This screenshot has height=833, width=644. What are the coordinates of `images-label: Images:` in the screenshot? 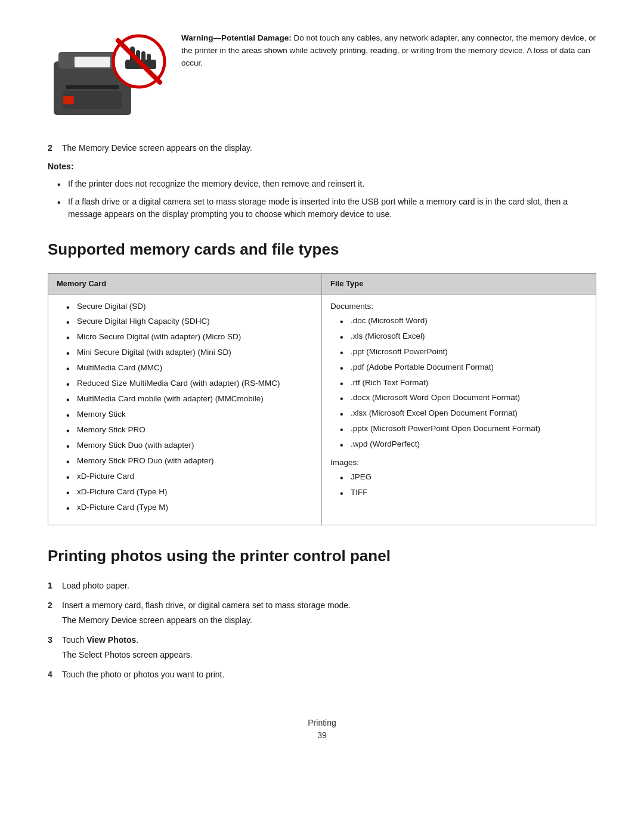 It's located at (459, 463).